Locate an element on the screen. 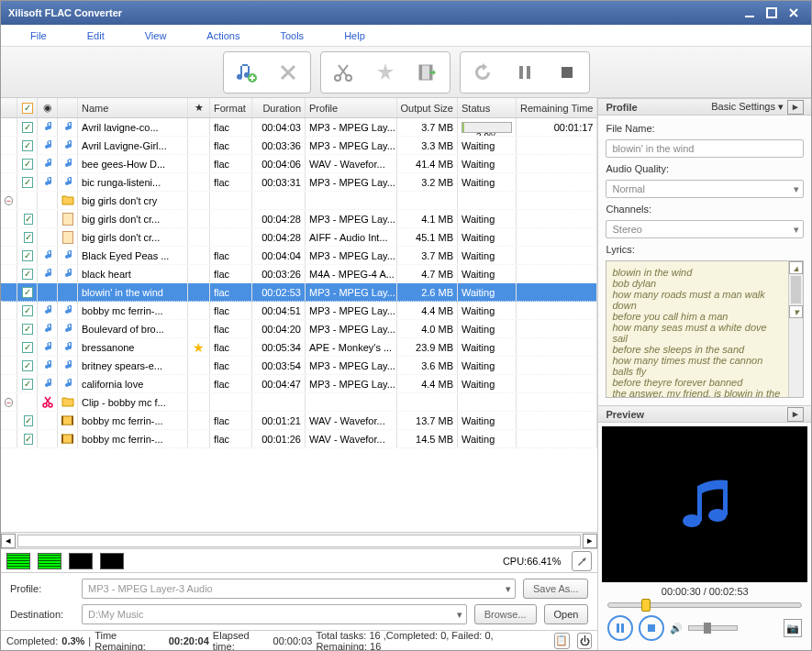 Image resolution: width=812 pixels, height=651 pixels. table-row: blowin' in the windflac00:02:53MP3 - MPE… is located at coordinates (299, 292).